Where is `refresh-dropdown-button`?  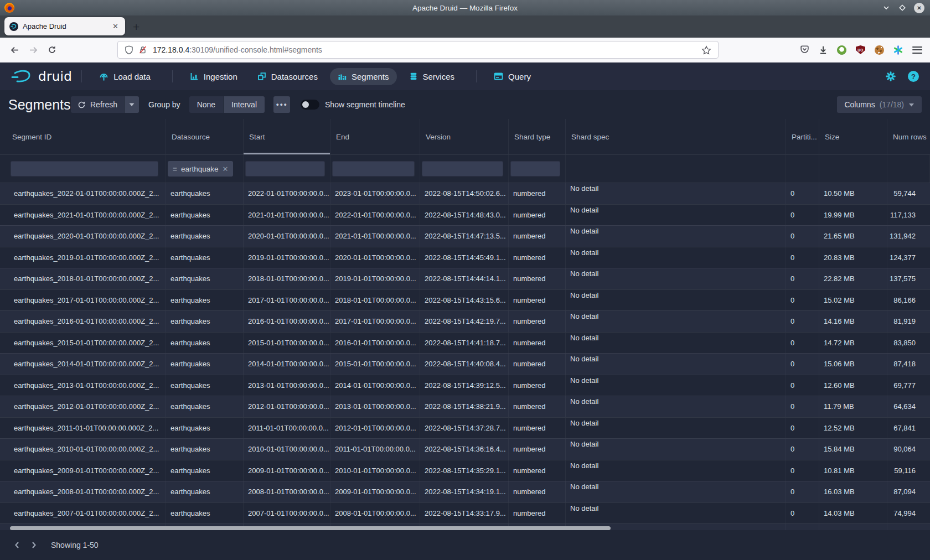 refresh-dropdown-button is located at coordinates (132, 105).